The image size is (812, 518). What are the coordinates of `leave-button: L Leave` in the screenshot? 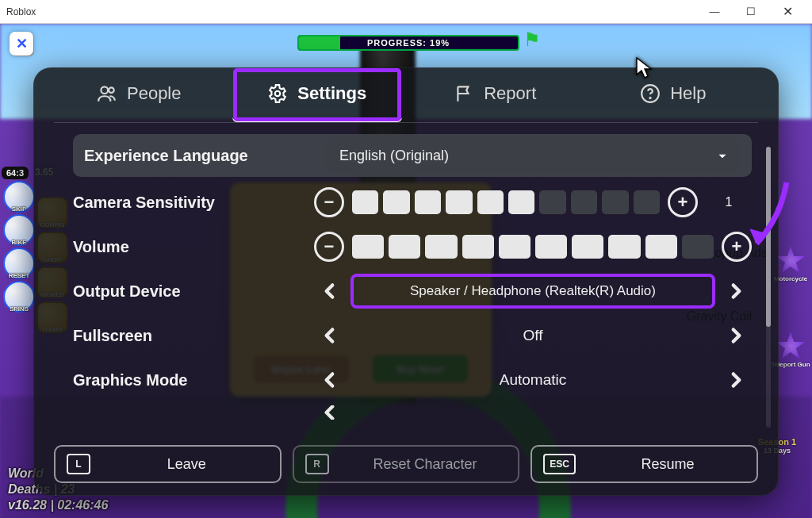 It's located at (168, 464).